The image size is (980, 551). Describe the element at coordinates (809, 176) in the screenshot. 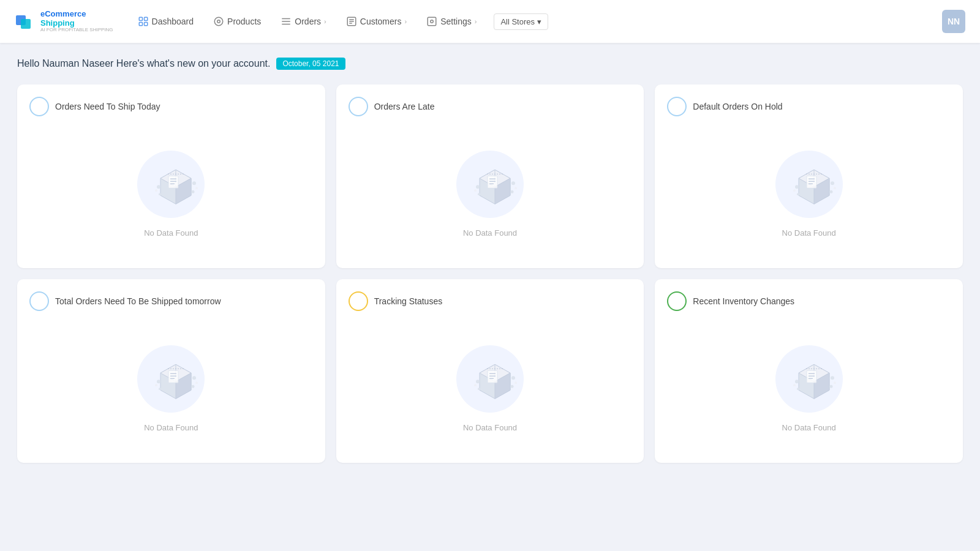

I see `card-default-orders-hold: Default Orders On Hold` at that location.